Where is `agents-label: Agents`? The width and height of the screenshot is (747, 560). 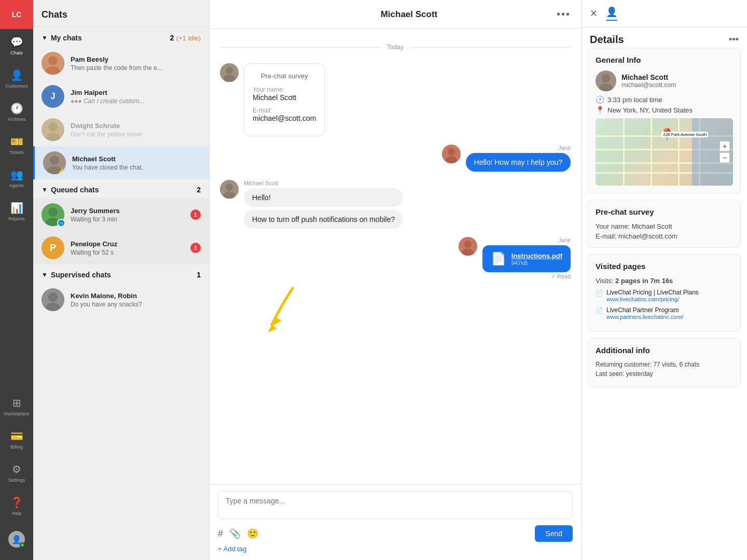
agents-label: Agents is located at coordinates (17, 186).